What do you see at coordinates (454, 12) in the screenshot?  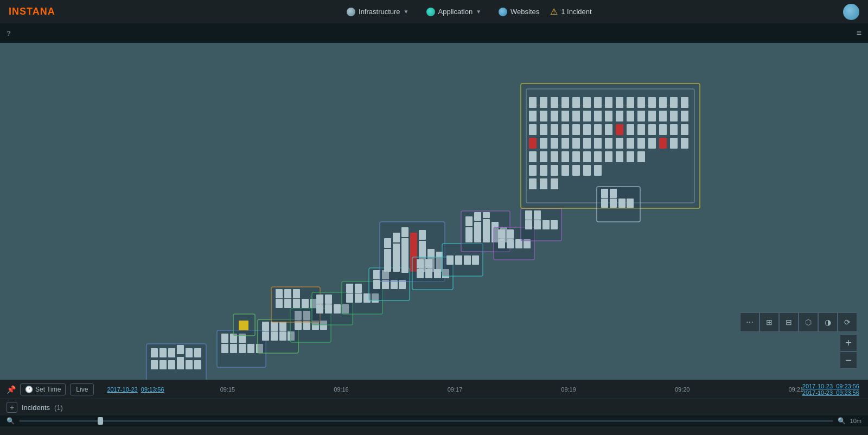 I see `nav-application: Application ▼` at bounding box center [454, 12].